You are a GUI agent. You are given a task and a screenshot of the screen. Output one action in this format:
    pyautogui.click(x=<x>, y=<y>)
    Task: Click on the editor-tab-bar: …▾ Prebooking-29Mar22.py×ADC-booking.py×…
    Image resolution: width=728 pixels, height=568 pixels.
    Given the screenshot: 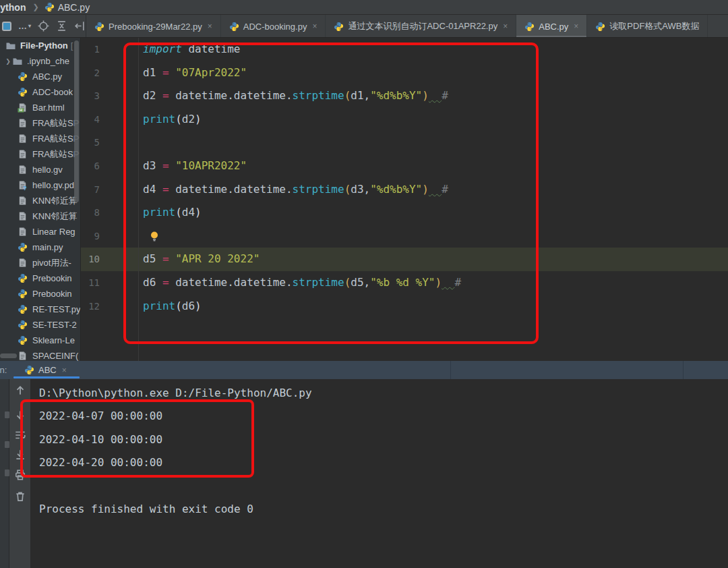 What is the action you would take?
    pyautogui.click(x=364, y=26)
    